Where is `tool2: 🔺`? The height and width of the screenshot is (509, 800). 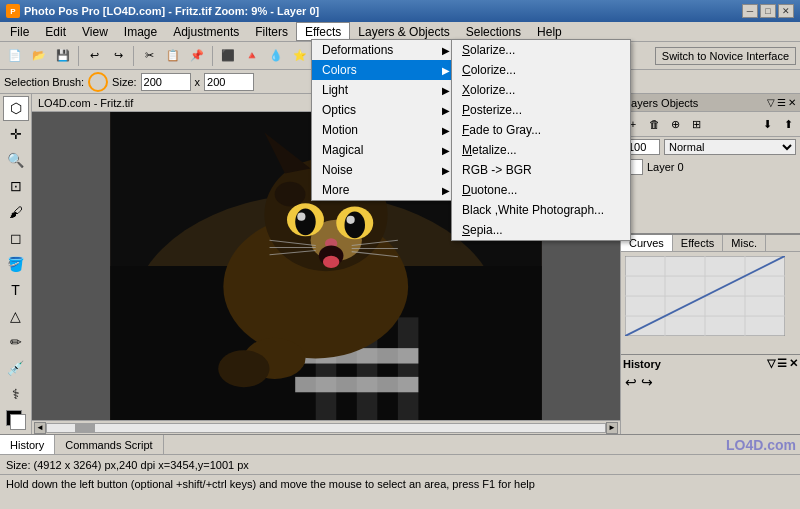 tool2: 🔺 is located at coordinates (252, 56).